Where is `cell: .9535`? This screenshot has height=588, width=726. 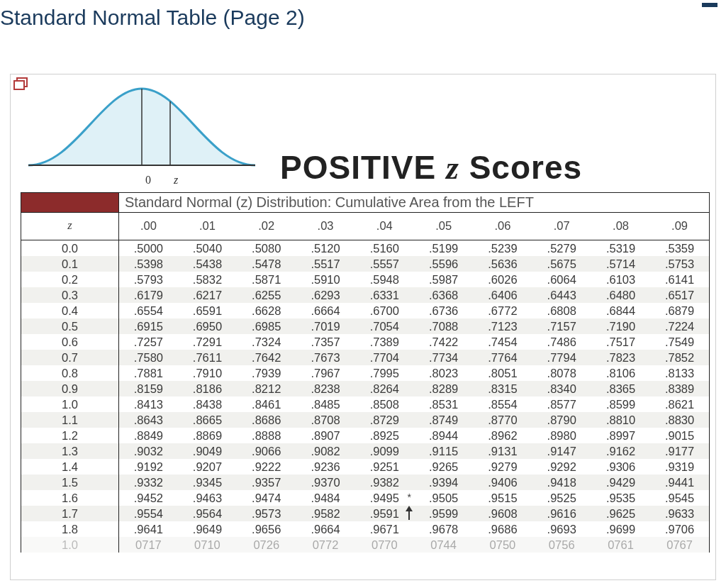
cell: .9535 is located at coordinates (621, 498).